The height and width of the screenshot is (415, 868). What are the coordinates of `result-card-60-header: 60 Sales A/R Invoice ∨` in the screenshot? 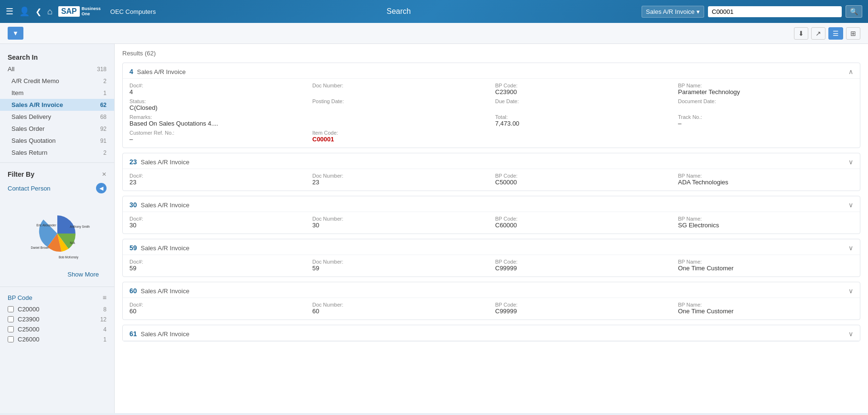 It's located at (491, 290).